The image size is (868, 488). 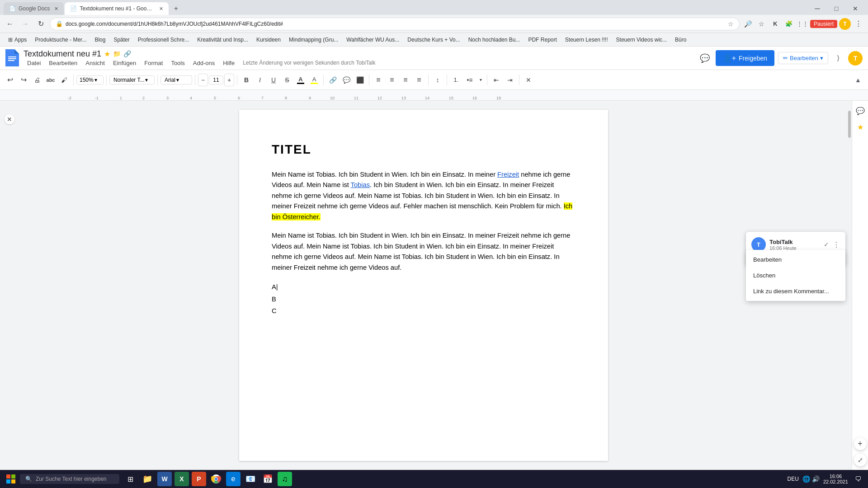 I want to click on align-right-button: ≡, so click(x=406, y=80).